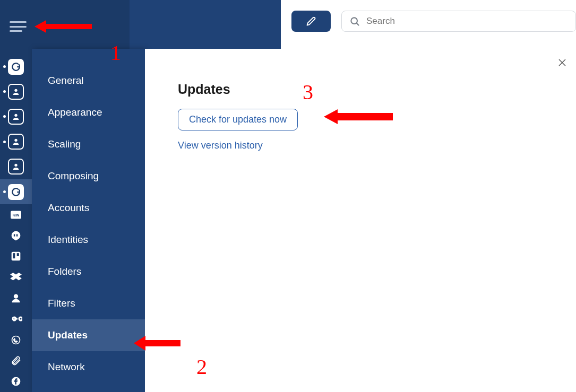  What do you see at coordinates (16, 192) in the screenshot?
I see `rail-account-g2` at bounding box center [16, 192].